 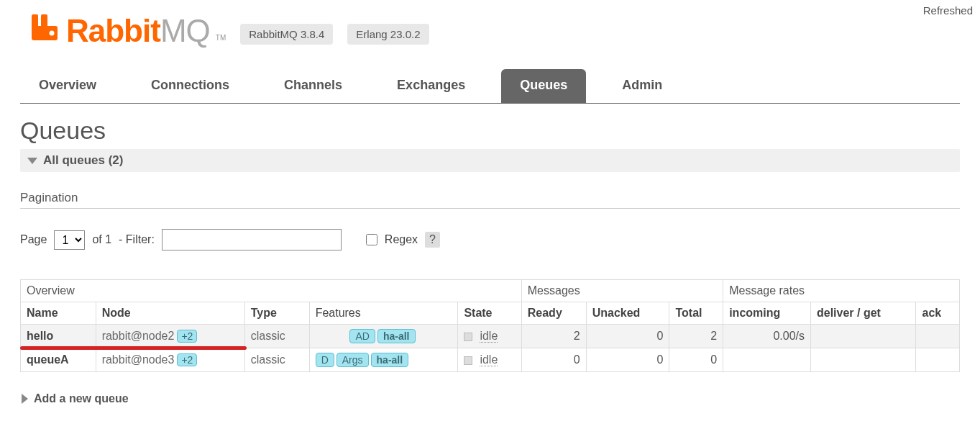 I want to click on all-queues-section: All queues (2), so click(x=490, y=161).